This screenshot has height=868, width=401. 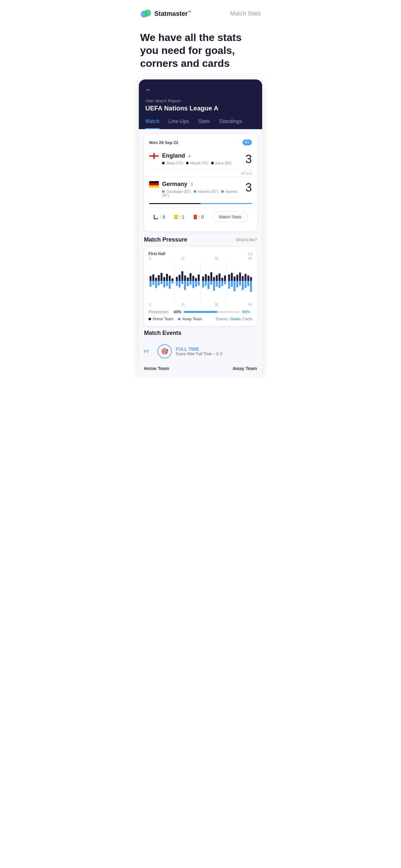 What do you see at coordinates (154, 156) in the screenshot?
I see `england-flag` at bounding box center [154, 156].